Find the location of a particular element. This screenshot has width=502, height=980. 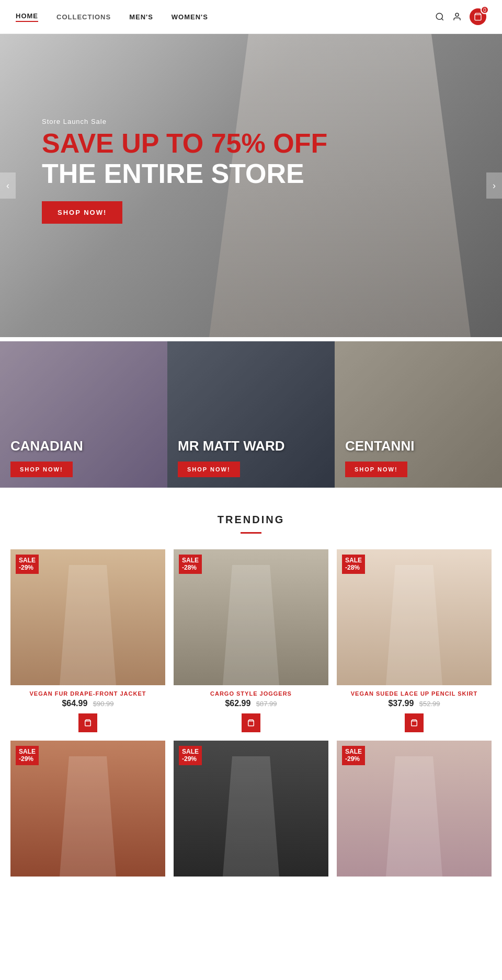

user-icon is located at coordinates (457, 17).